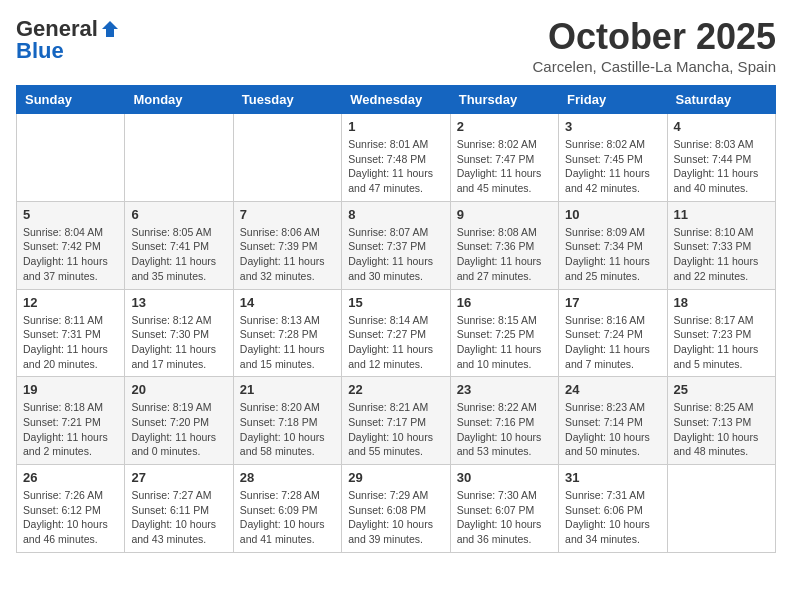  Describe the element at coordinates (722, 302) in the screenshot. I see `day-number: 18` at that location.